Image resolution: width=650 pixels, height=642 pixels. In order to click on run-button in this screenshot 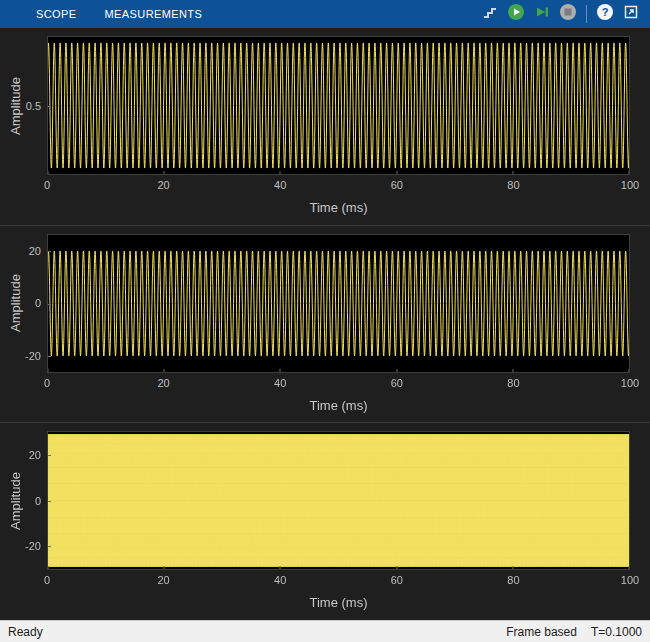, I will do `click(516, 14)`.